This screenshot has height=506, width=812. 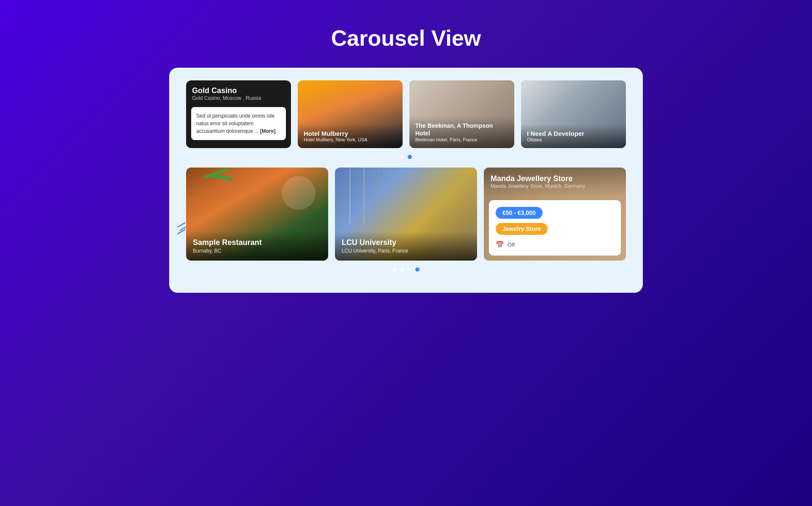 What do you see at coordinates (257, 246) in the screenshot?
I see `card-overlay: Sample Restaurant Burnaby, BC` at bounding box center [257, 246].